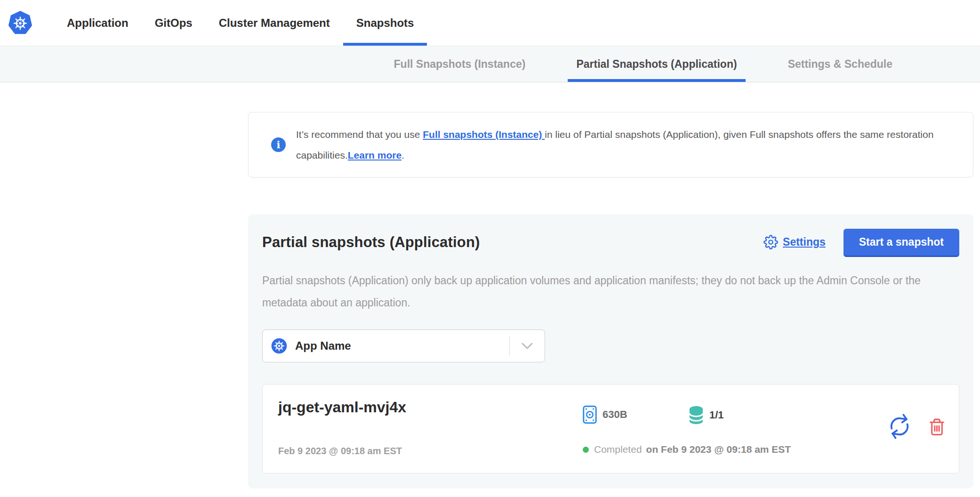 The image size is (980, 497). What do you see at coordinates (490, 23) in the screenshot?
I see `top-nav: Application GitOps Cluster Management Sn…` at bounding box center [490, 23].